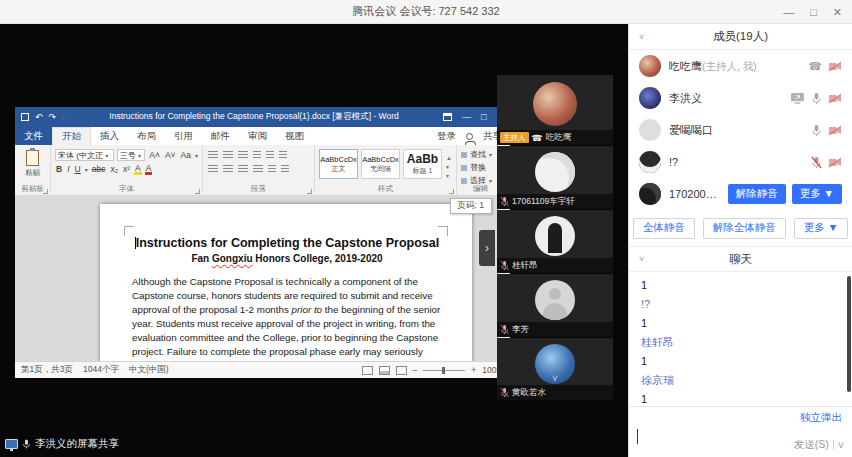 This screenshot has height=457, width=852. I want to click on tab-layout: 布局, so click(146, 136).